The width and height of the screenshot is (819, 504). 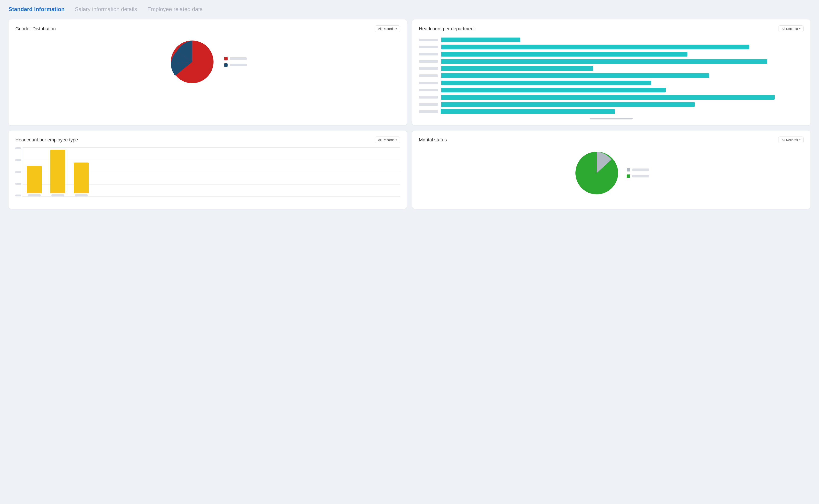 I want to click on employee-type-y-labels, so click(x=18, y=172).